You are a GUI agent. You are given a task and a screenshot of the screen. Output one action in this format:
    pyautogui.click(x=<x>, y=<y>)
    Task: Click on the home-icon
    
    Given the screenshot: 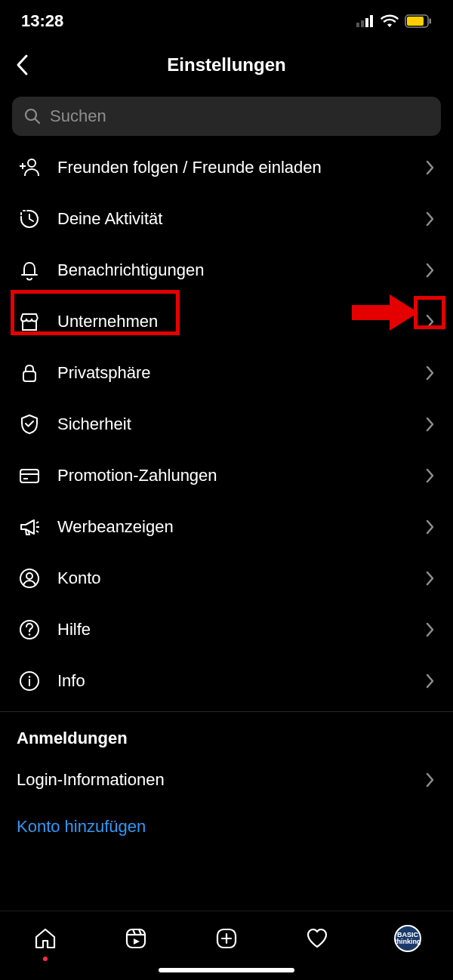 What is the action you would take?
    pyautogui.click(x=45, y=938)
    